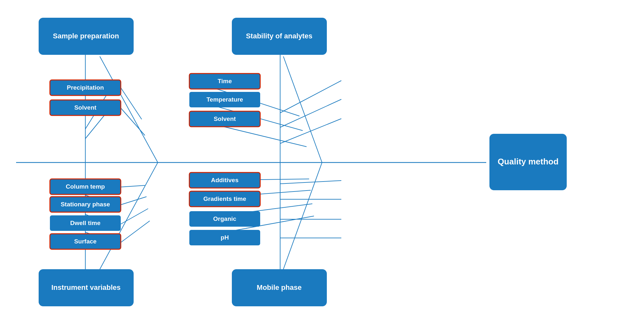  Describe the element at coordinates (279, 288) in the screenshot. I see `mobile-label: Mobile phase` at that location.